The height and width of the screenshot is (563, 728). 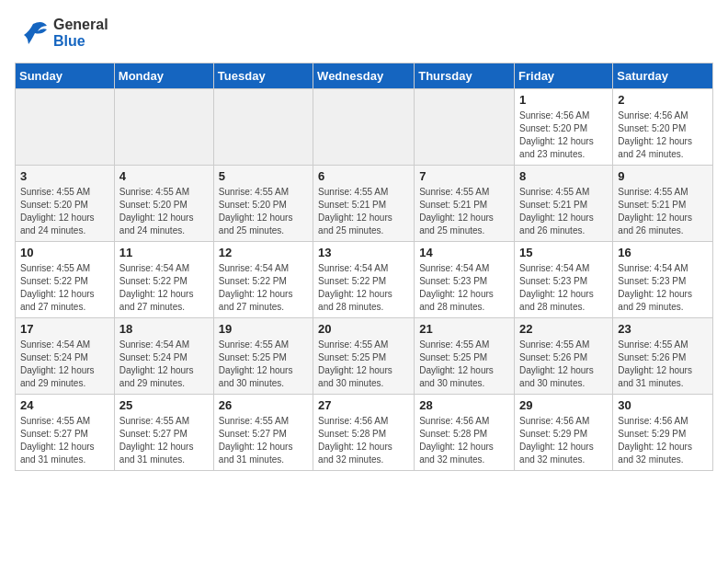 I want to click on page-header: GeneralBlue, so click(x=364, y=33).